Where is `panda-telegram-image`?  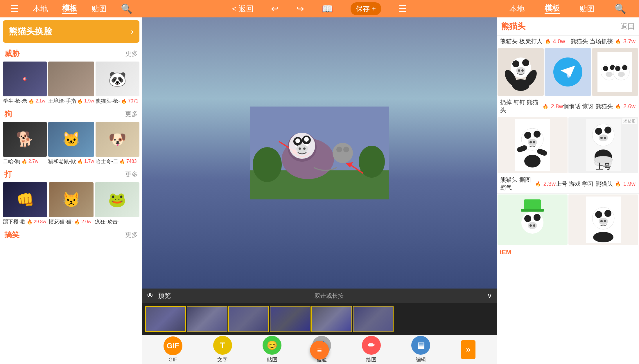 panda-telegram-image is located at coordinates (568, 72).